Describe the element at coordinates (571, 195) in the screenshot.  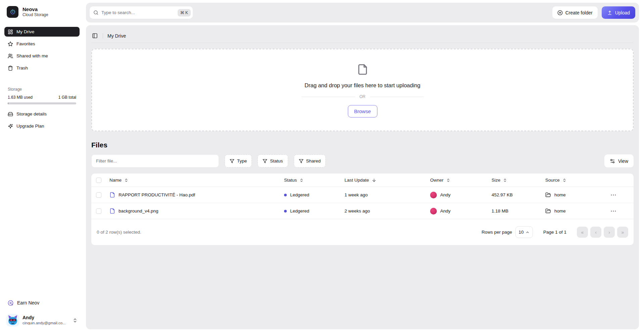
I see `source-cell: home` at that location.